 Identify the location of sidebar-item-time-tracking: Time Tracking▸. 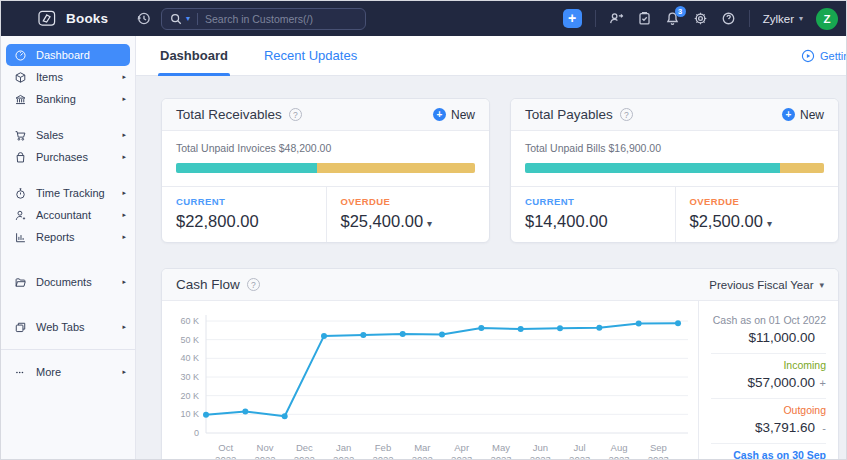
(68, 193).